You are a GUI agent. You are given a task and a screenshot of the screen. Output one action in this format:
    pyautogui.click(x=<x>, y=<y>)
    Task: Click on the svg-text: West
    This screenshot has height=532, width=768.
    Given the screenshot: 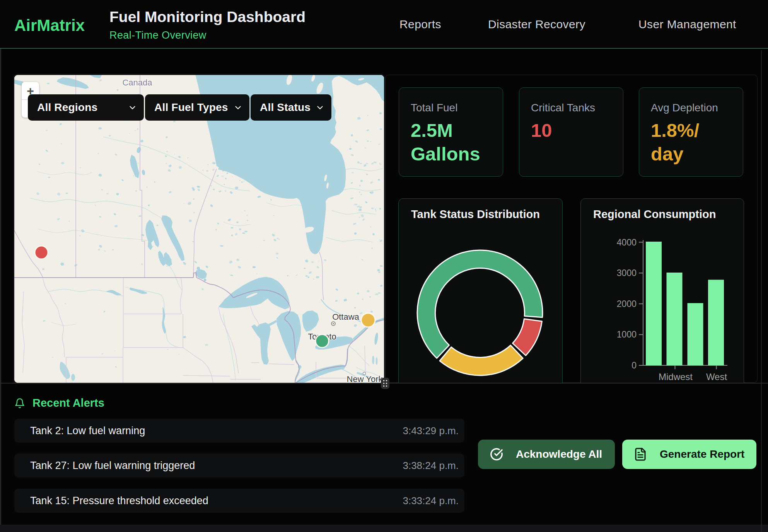 What is the action you would take?
    pyautogui.click(x=717, y=377)
    